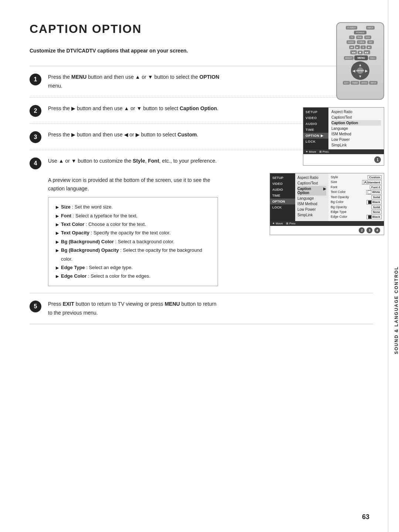 The image size is (399, 532). Describe the element at coordinates (375, 177) in the screenshot. I see `menu2-style-val: Custom` at that location.